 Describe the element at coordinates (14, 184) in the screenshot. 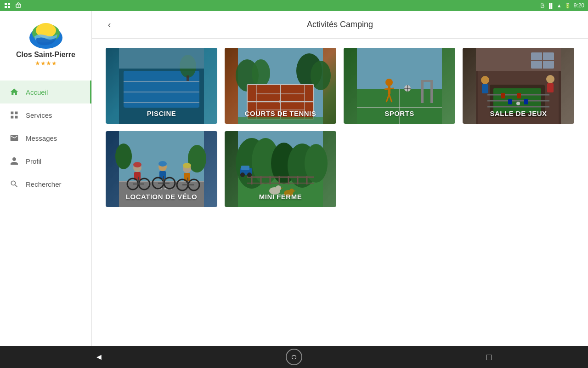

I see `search-icon` at that location.